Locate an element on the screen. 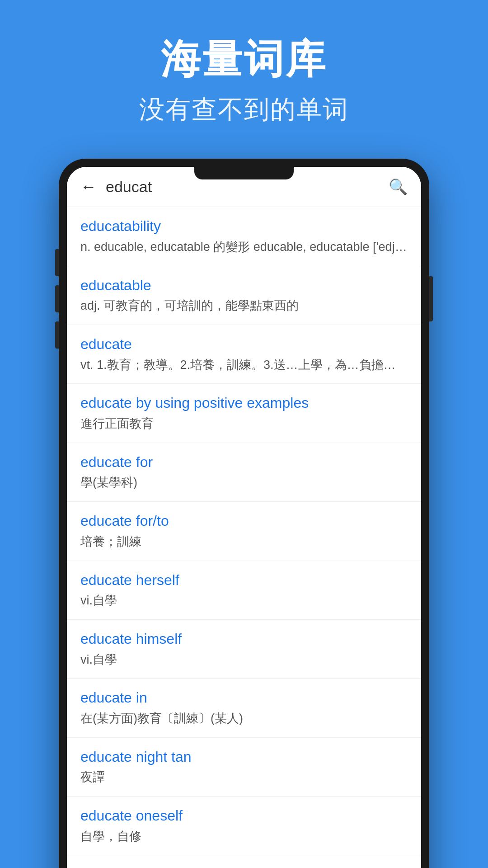 This screenshot has height=868, width=488. list-item: educate night tan夜譚 is located at coordinates (244, 767).